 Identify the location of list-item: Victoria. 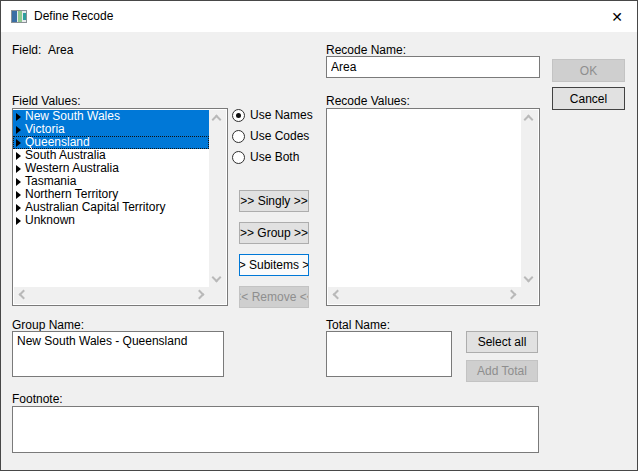
(111, 130).